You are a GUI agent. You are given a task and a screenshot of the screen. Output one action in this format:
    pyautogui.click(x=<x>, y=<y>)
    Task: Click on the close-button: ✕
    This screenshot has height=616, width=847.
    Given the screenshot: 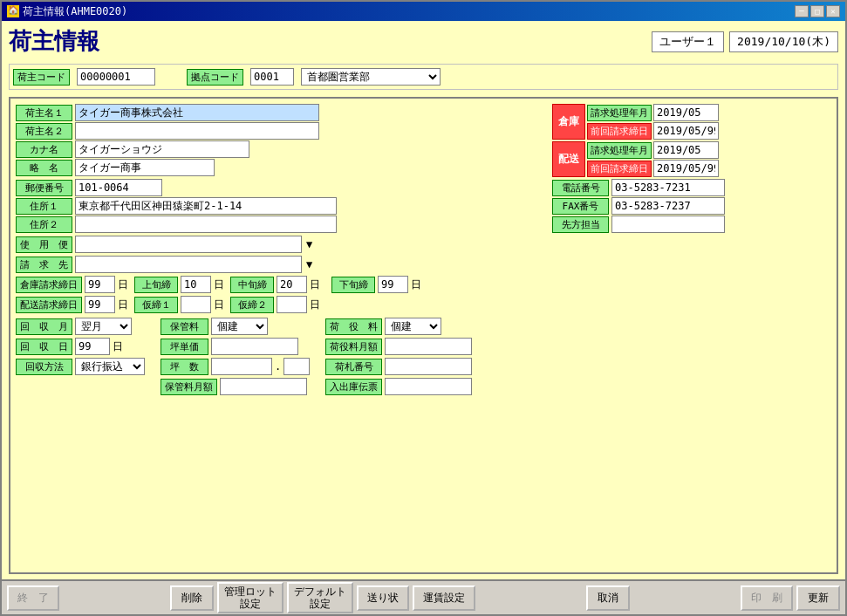 What is the action you would take?
    pyautogui.click(x=833, y=11)
    